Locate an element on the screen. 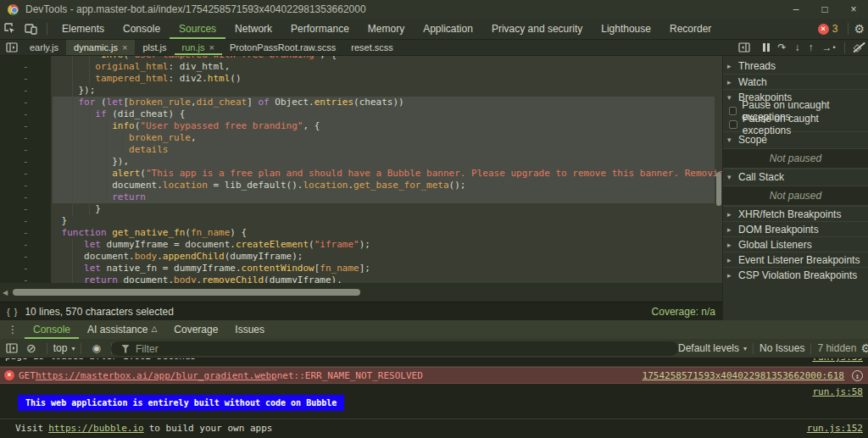 The width and height of the screenshot is (868, 438). inspect-element-icon is located at coordinates (10, 29).